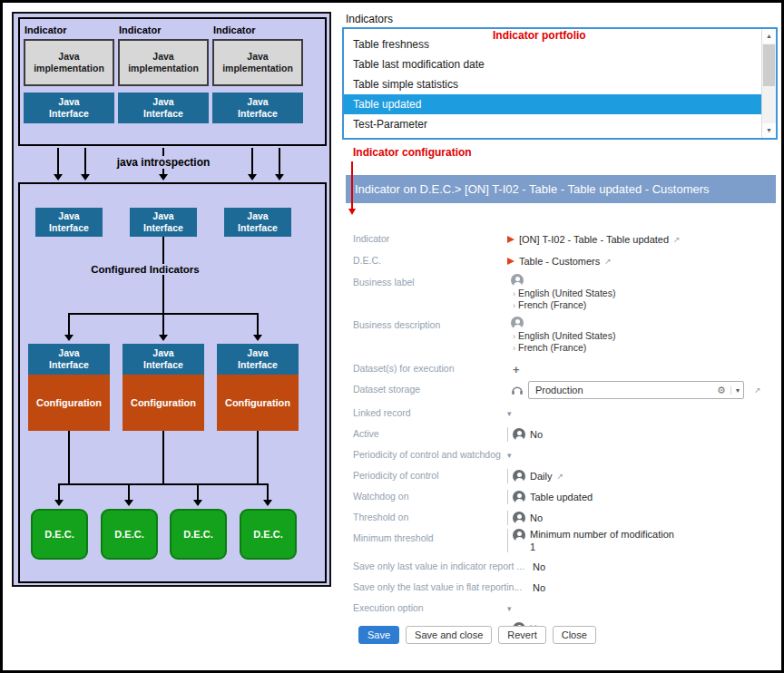  What do you see at coordinates (561, 294) in the screenshot?
I see `form-row-business-label: Business label ›English (United States) …` at bounding box center [561, 294].